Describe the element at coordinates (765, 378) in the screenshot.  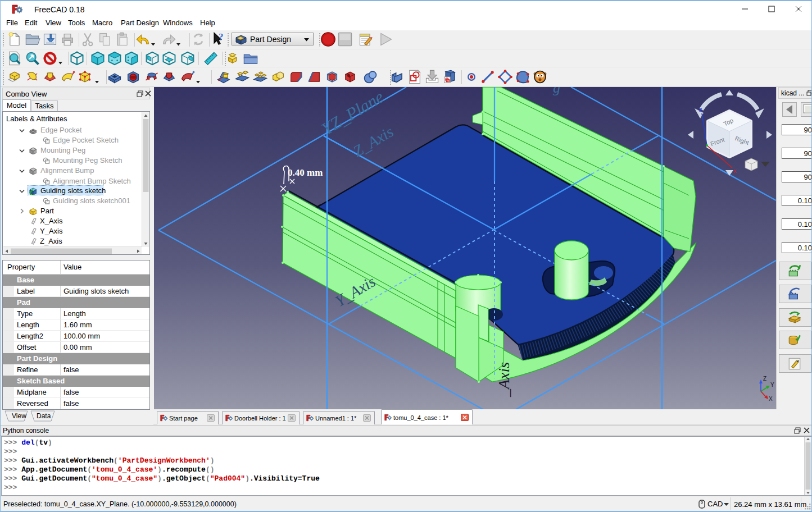
I see `svg-text: Z` at that location.